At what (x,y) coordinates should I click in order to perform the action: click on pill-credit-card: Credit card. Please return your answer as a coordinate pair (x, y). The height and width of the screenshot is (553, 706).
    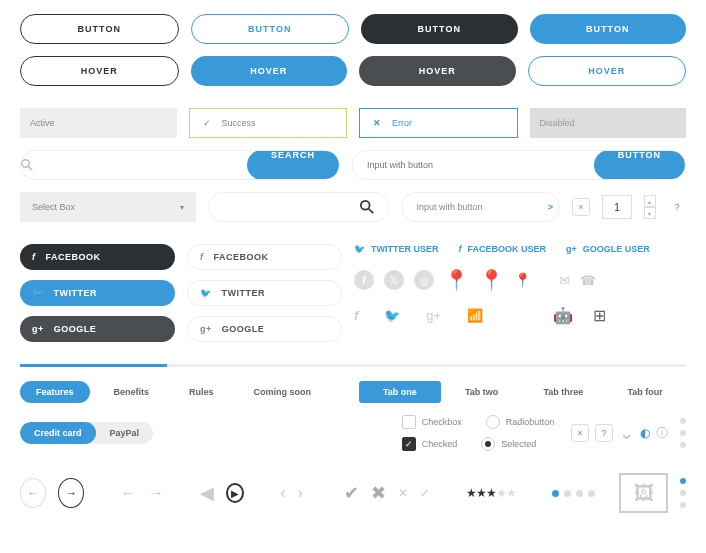
    Looking at the image, I should click on (58, 433).